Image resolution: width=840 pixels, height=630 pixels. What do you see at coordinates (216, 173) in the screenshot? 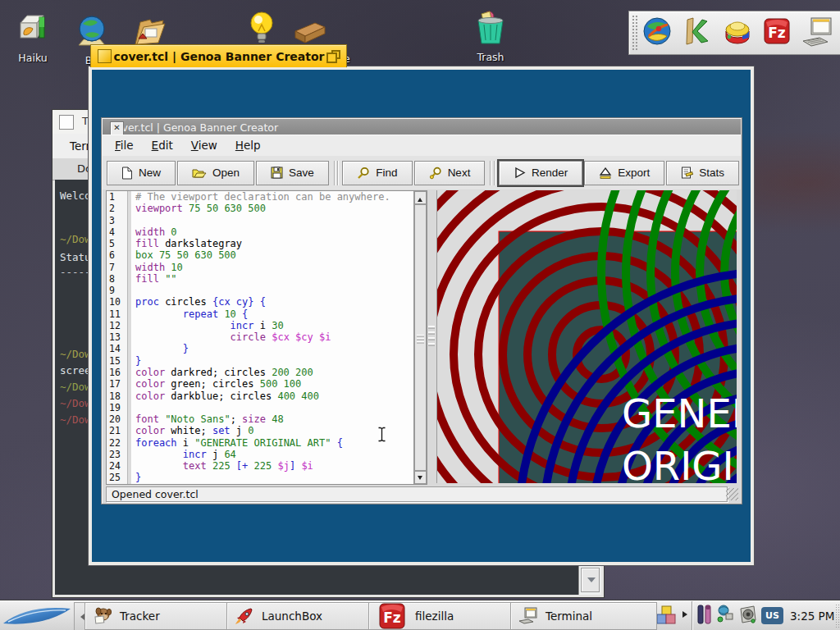
I see `open-button: Open` at bounding box center [216, 173].